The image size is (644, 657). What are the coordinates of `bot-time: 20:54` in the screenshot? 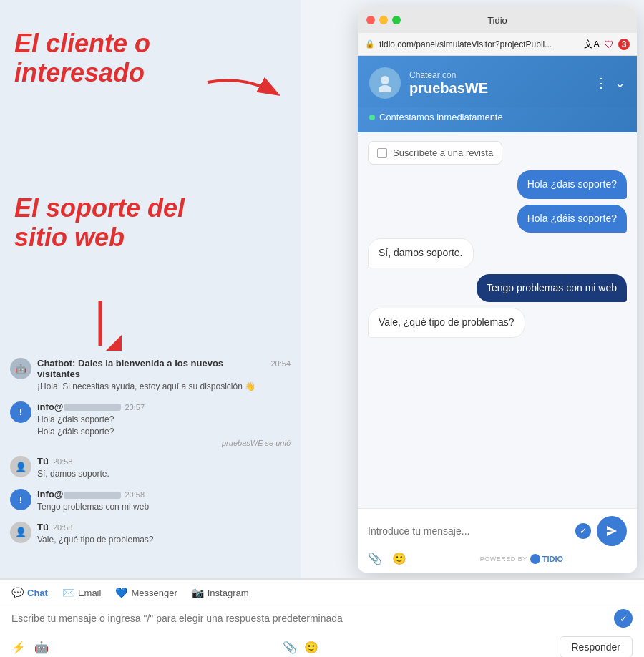 It's located at (280, 364).